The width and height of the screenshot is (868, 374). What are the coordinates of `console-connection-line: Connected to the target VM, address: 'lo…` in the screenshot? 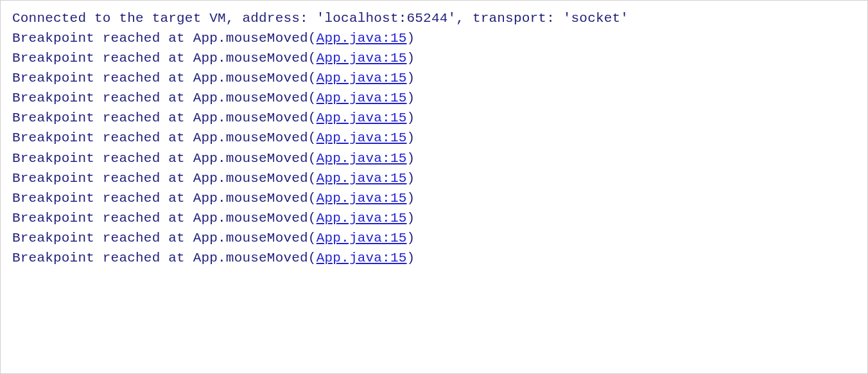 It's located at (434, 18).